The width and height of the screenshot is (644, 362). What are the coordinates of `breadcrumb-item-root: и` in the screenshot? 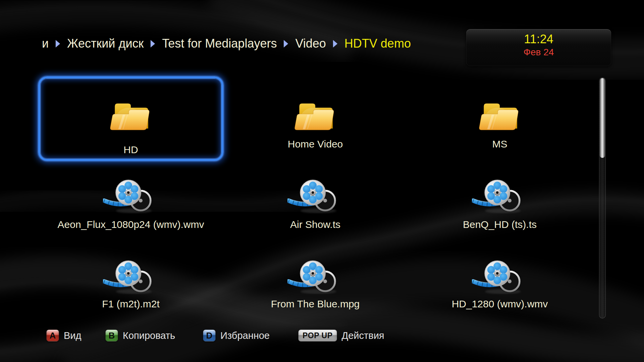 It's located at (45, 44).